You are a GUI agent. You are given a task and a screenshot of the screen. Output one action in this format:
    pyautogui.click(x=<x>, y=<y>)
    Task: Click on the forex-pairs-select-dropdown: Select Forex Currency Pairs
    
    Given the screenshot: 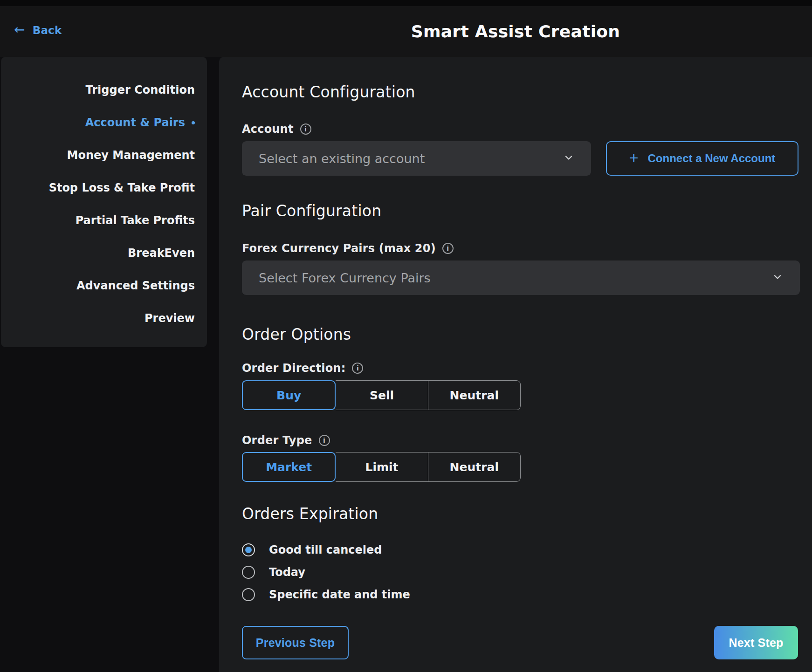 What is the action you would take?
    pyautogui.click(x=521, y=278)
    